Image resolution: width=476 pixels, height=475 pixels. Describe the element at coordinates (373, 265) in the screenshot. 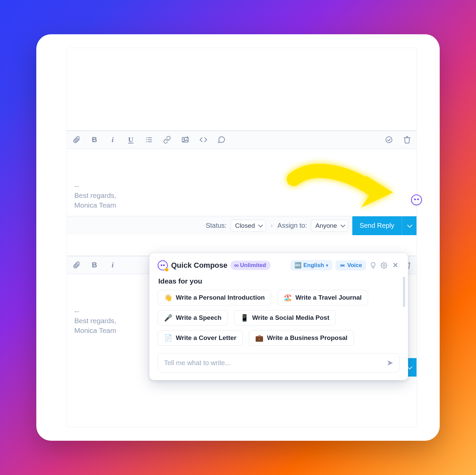

I see `lightbulb-icon` at that location.